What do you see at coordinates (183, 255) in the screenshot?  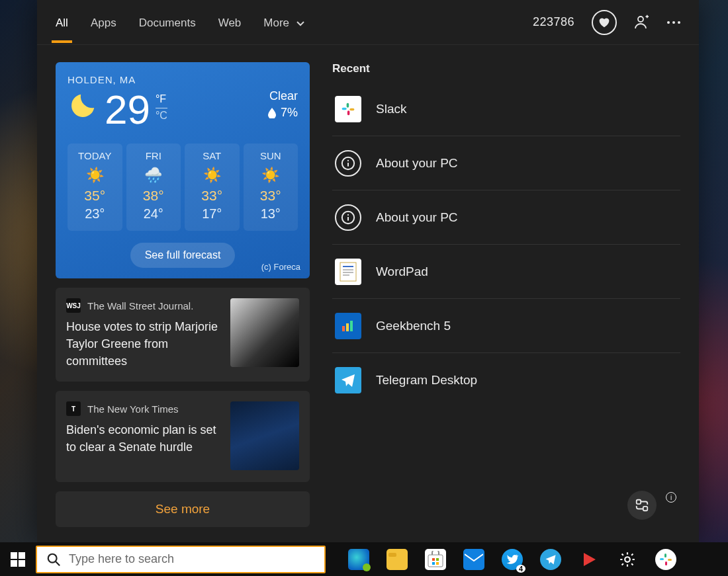 I see `see-full-forecast-button: See full forecast` at bounding box center [183, 255].